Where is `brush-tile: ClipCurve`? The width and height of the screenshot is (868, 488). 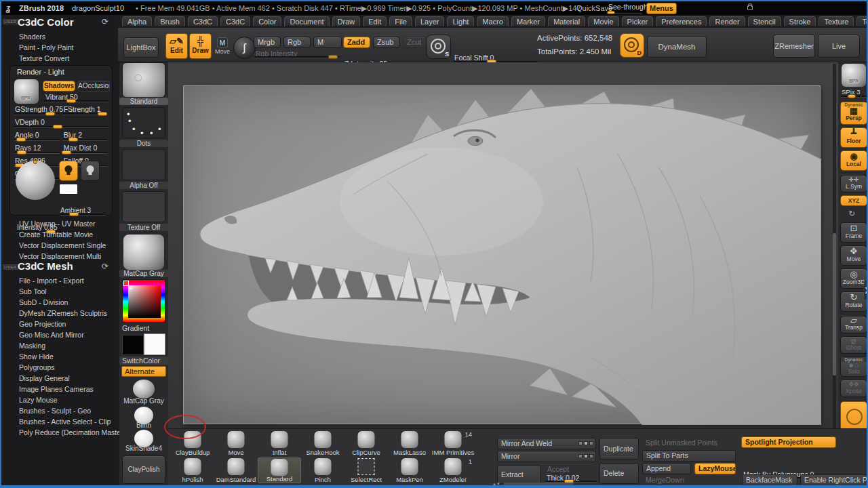
brush-tile: ClipCurve is located at coordinates (366, 443).